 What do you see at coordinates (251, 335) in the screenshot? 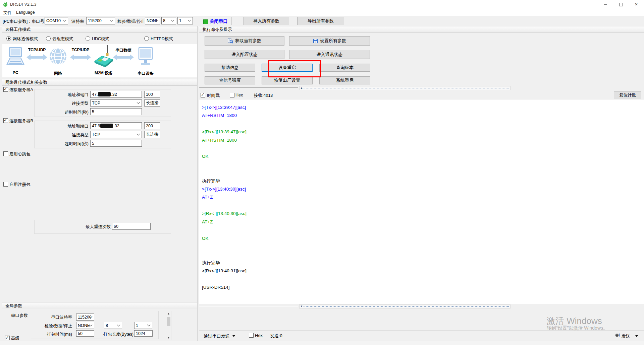
I see `hex-send-checkbox` at bounding box center [251, 335].